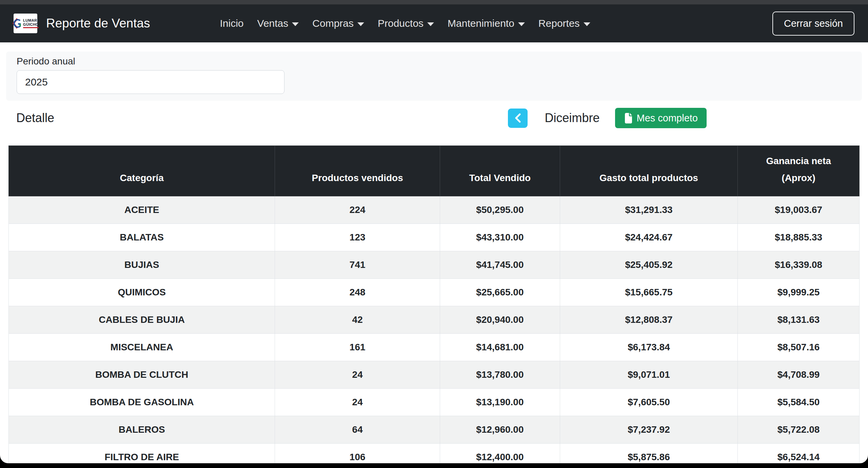 The width and height of the screenshot is (868, 468). What do you see at coordinates (31, 28) in the screenshot?
I see `logo-red-bar` at bounding box center [31, 28].